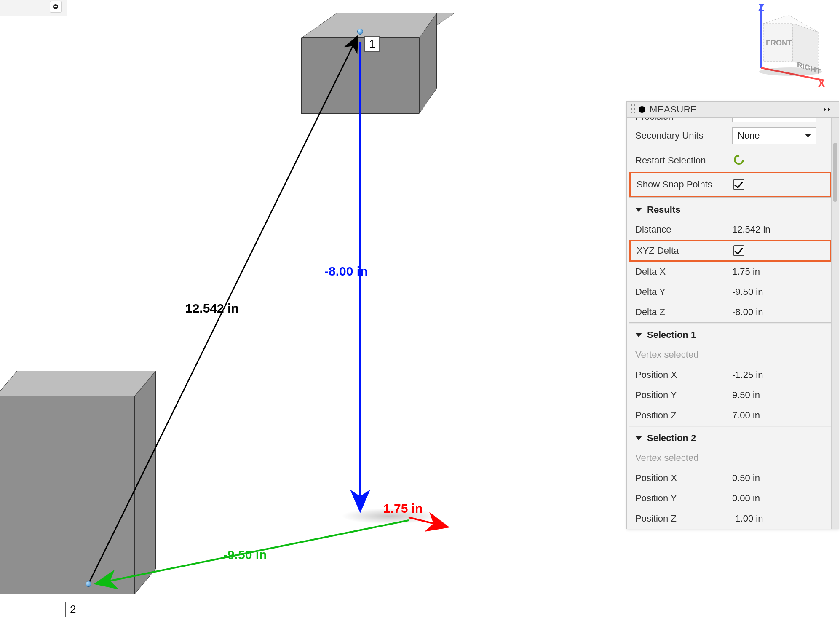 This screenshot has height=637, width=840. Describe the element at coordinates (739, 159) in the screenshot. I see `restart-icon` at that location.